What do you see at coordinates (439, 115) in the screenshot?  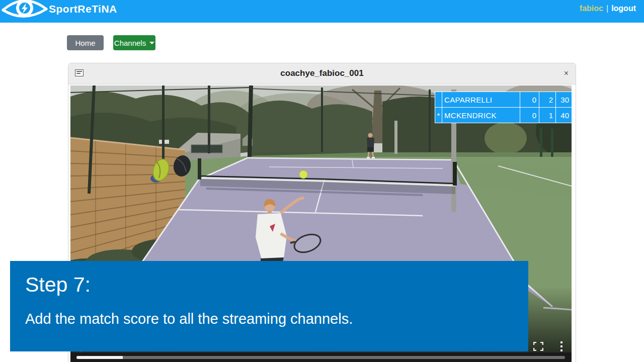 I see `serve-indicator: *` at bounding box center [439, 115].